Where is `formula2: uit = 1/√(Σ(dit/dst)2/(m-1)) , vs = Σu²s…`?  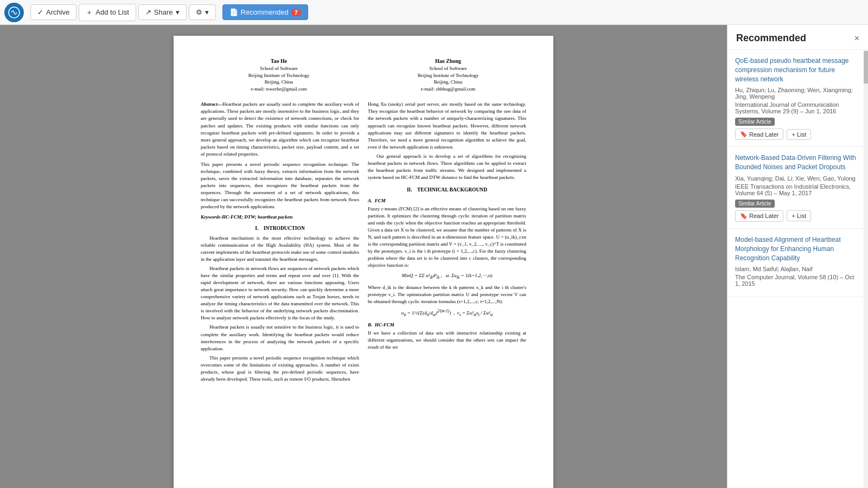
formula2: uit = 1/√(Σ(dit/dst)2/(m-1)) , vs = Σu²s… is located at coordinates (447, 313).